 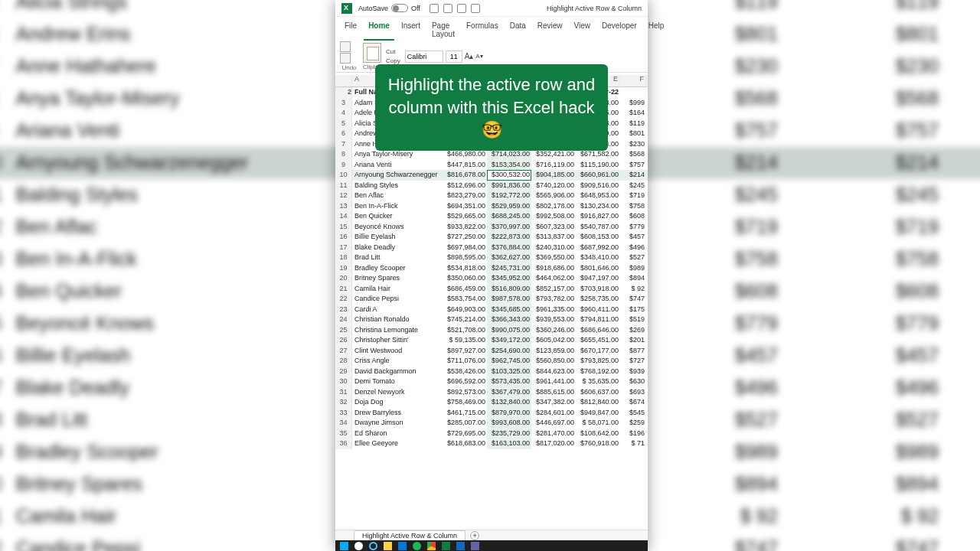 What do you see at coordinates (598, 175) in the screenshot?
I see `cell: $660,961.00` at bounding box center [598, 175].